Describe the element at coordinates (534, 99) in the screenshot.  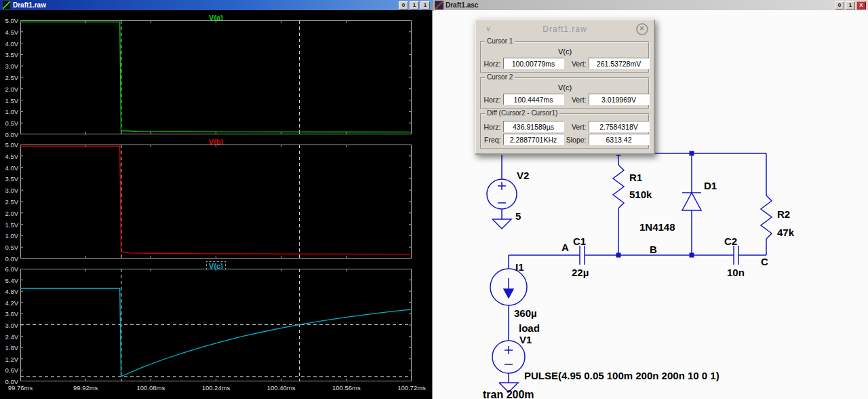
I see `cursor2-horz-field` at that location.